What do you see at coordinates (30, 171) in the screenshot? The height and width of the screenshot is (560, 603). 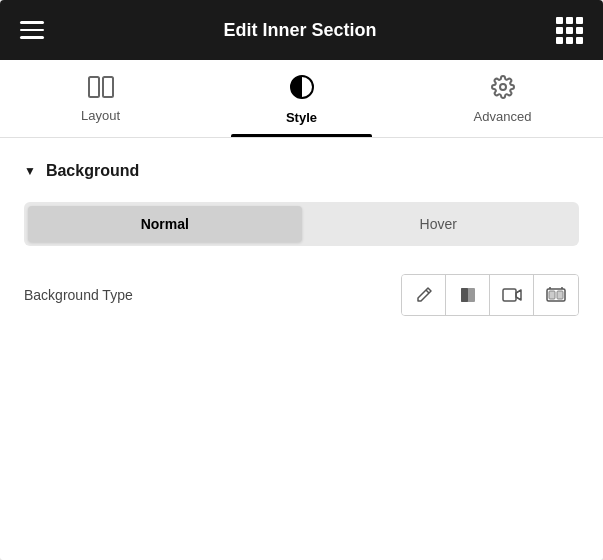 I see `chevron-down-icon: ▼` at bounding box center [30, 171].